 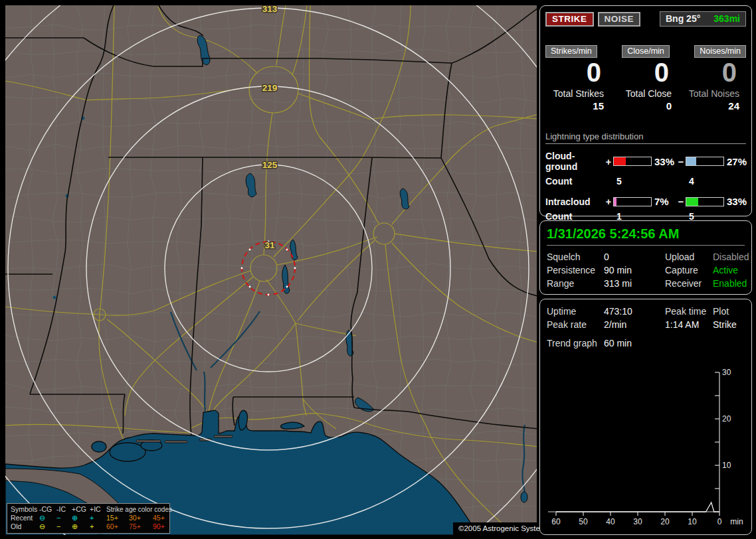 I want to click on ic-negative-bar, so click(x=705, y=202).